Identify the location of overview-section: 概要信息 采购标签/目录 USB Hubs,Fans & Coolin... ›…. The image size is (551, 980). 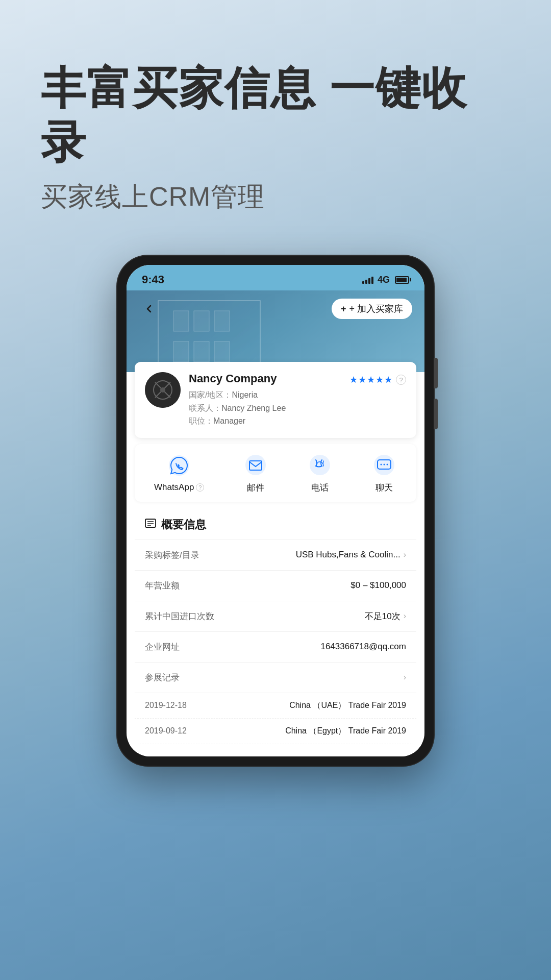
(276, 626).